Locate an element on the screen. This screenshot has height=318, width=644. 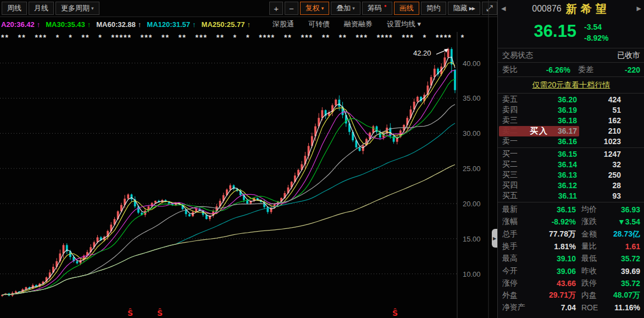
stat-row: 净资产7.04ROE11.16% is located at coordinates (571, 308).